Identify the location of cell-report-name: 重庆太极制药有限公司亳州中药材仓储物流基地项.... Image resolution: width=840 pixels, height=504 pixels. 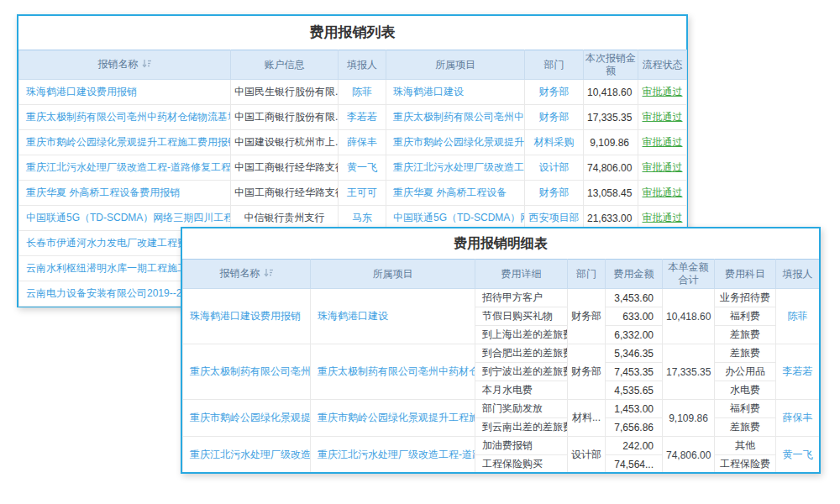
(125, 118).